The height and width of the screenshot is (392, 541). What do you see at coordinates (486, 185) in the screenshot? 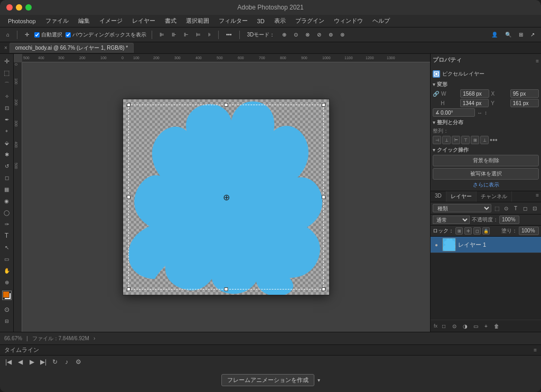
I see `more-link: さらに表示` at bounding box center [486, 185].